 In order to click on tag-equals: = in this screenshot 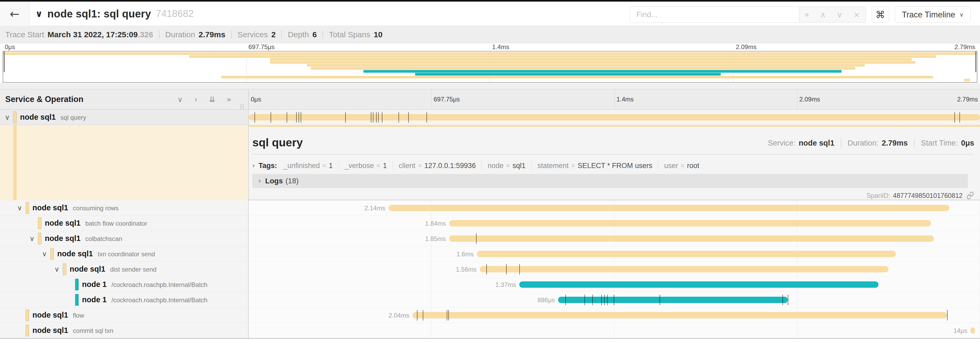, I will do `click(325, 166)`.